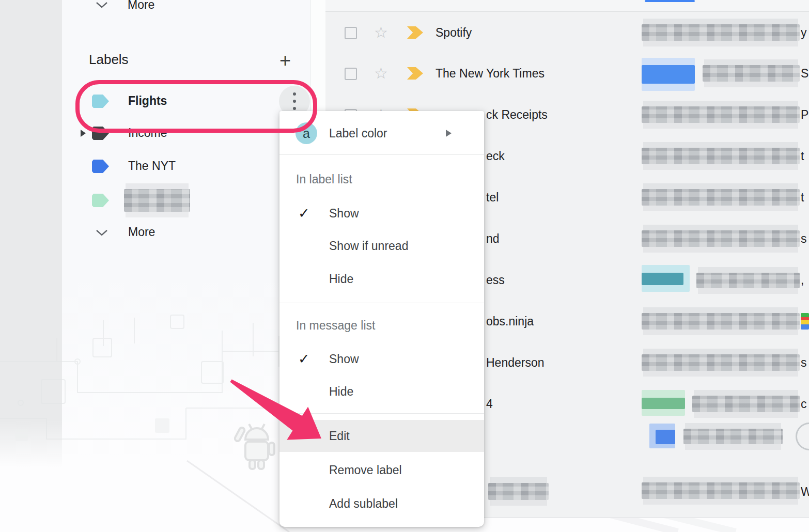  I want to click on sender-favicon, so click(805, 321).